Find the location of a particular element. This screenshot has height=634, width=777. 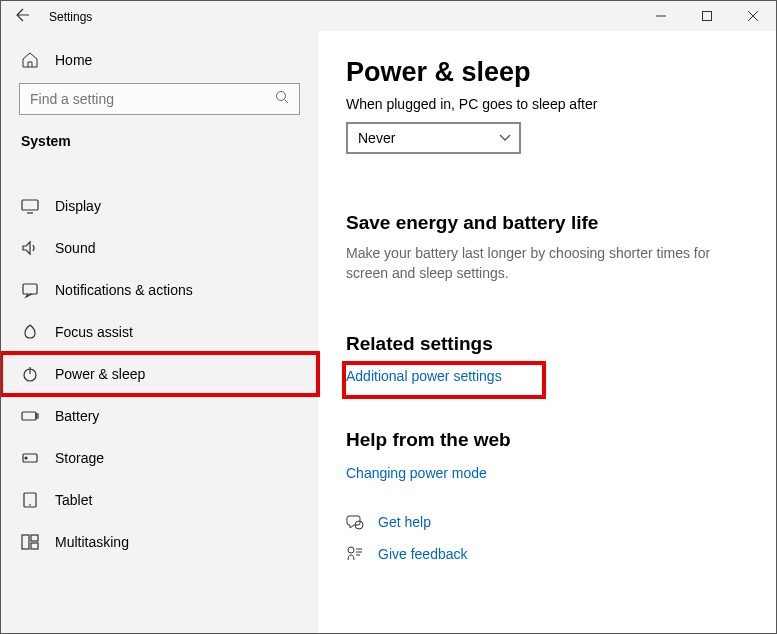

sidebar-item-label: Battery is located at coordinates (77, 416).